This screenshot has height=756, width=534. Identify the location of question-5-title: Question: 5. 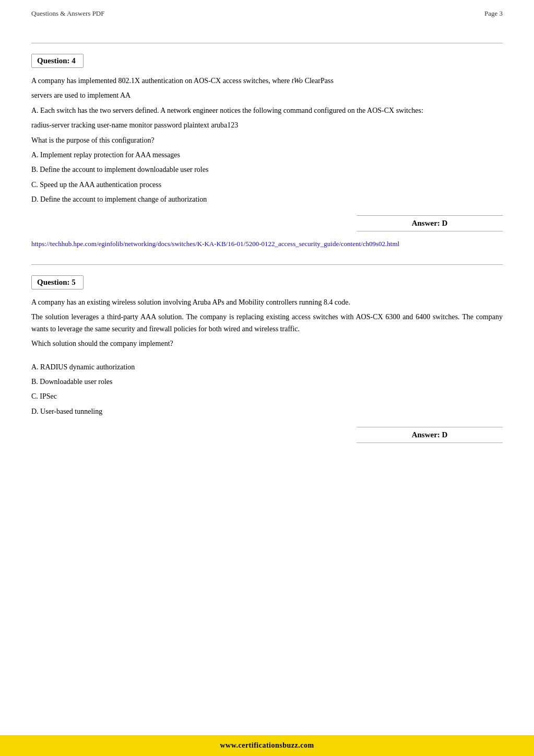
(56, 282).